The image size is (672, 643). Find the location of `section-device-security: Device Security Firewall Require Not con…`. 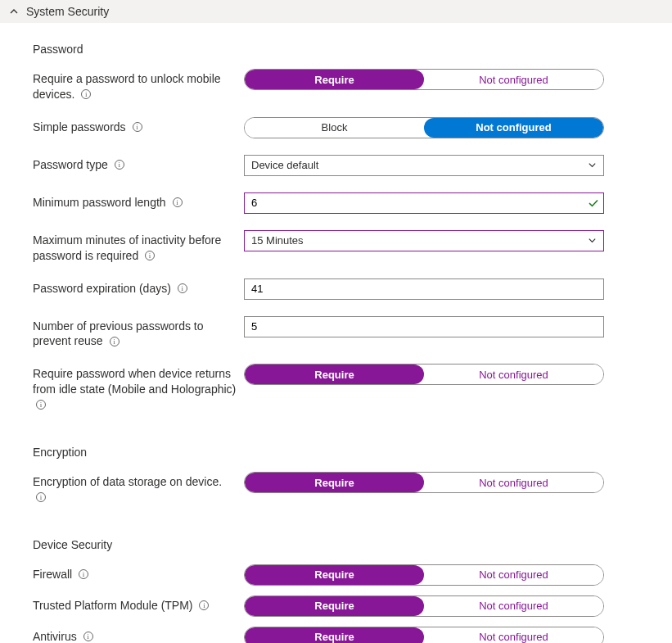

section-device-security: Device Security Firewall Require Not con… is located at coordinates (336, 591).